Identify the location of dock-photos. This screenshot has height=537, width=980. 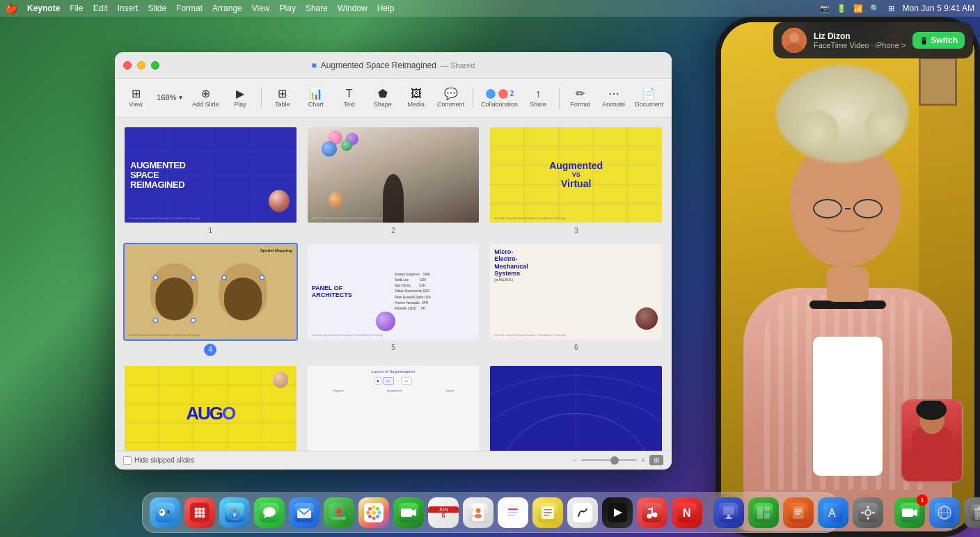
(374, 513).